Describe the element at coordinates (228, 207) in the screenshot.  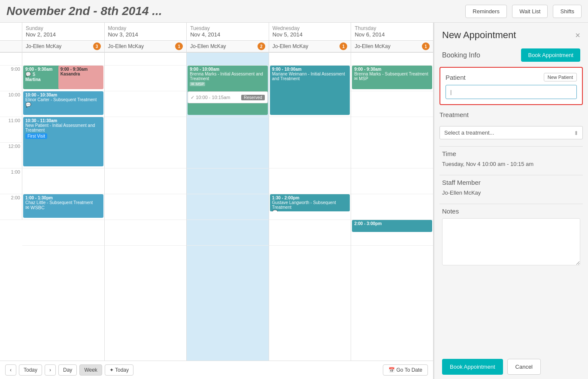
I see `day-col-tuesday: 9:00 - 10:00am Brenna Marks - Initial As…` at that location.